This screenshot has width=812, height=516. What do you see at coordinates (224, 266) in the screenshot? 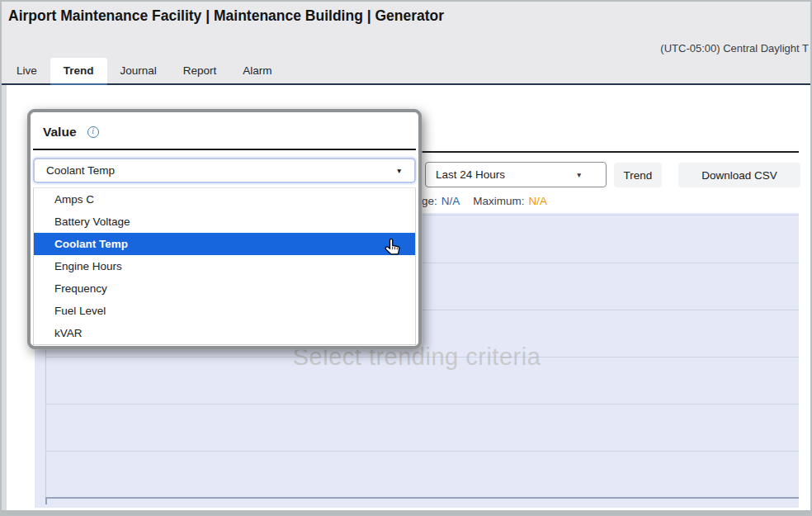
I see `option-engine-hours: Engine Hours` at bounding box center [224, 266].